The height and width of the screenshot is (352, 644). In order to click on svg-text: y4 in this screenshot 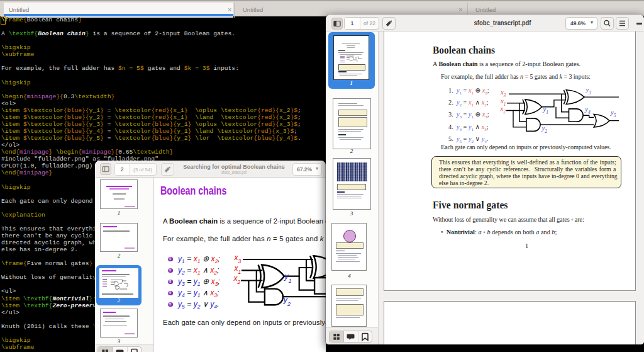, I will do `click(587, 111)`.